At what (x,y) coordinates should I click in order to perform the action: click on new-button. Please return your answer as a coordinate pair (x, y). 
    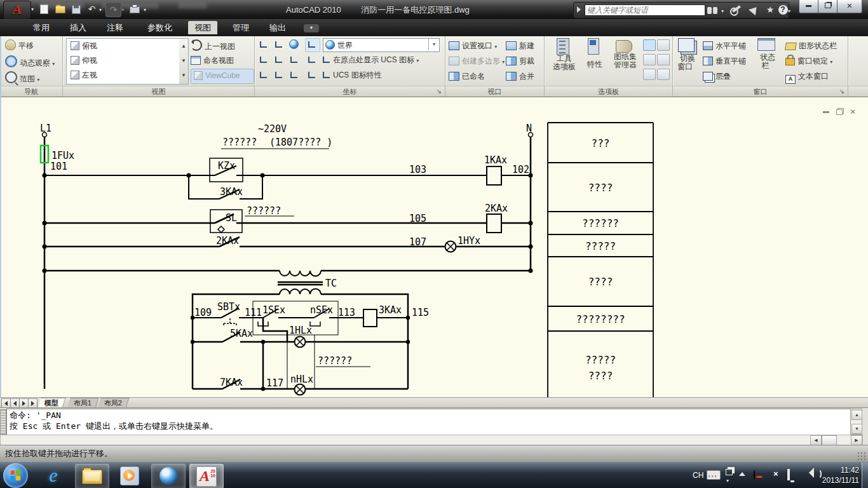
    Looking at the image, I should click on (44, 9).